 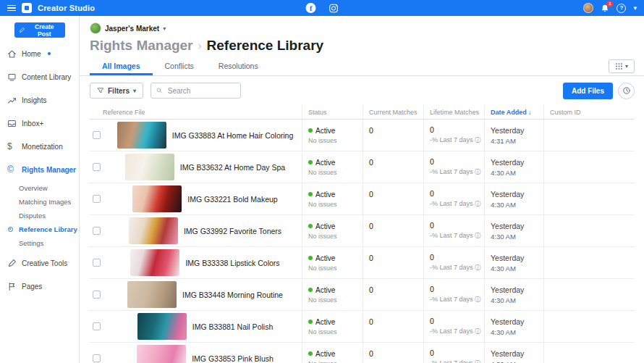 What do you see at coordinates (46, 77) in the screenshot?
I see `sidebar-item-label: Content Library` at bounding box center [46, 77].